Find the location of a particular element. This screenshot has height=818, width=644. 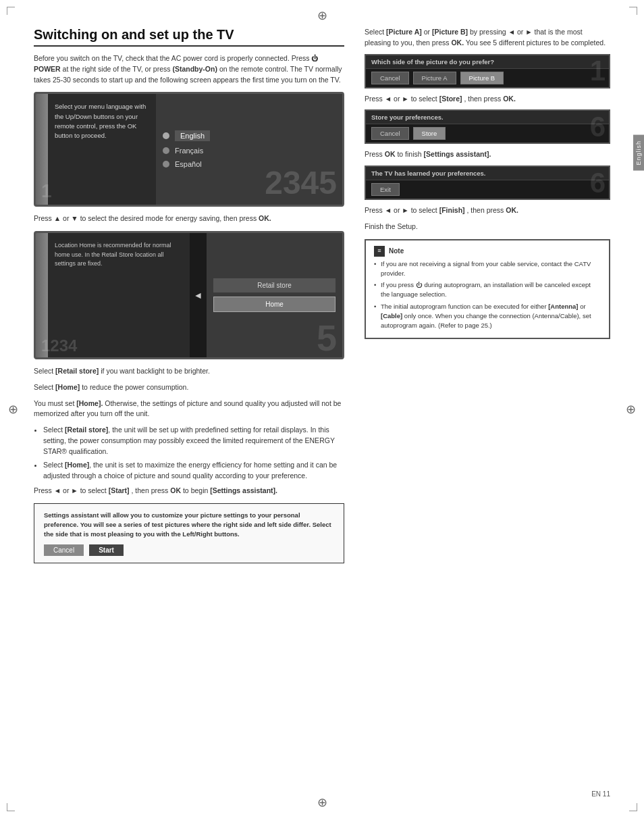

exit-button: Exit is located at coordinates (385, 189).